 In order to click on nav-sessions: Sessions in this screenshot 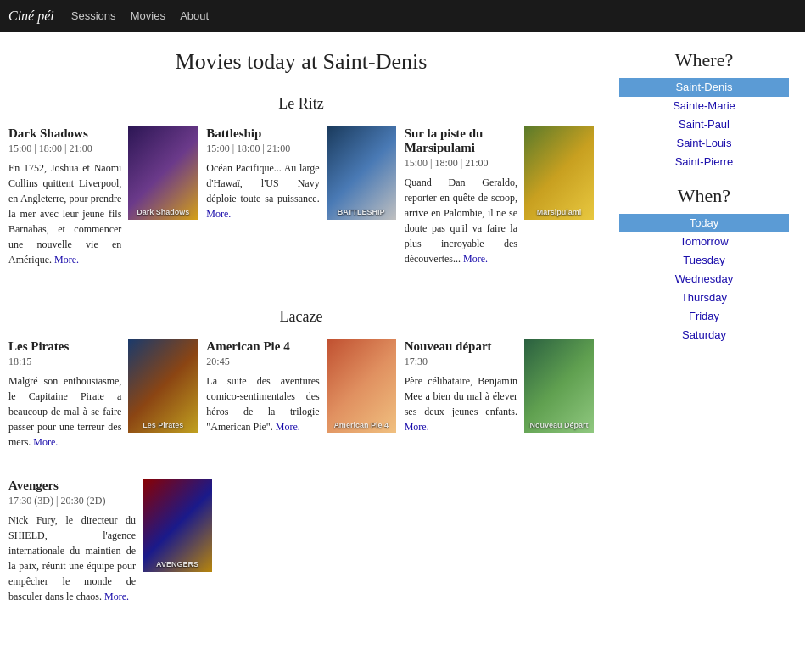, I will do `click(93, 15)`.